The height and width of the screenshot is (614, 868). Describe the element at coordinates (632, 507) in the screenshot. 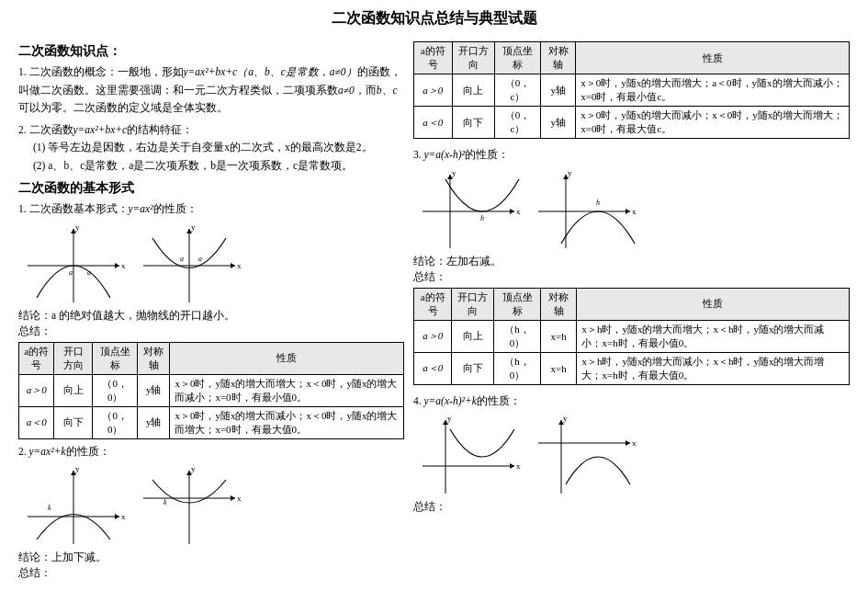

I see `summary-4: 总结：` at that location.